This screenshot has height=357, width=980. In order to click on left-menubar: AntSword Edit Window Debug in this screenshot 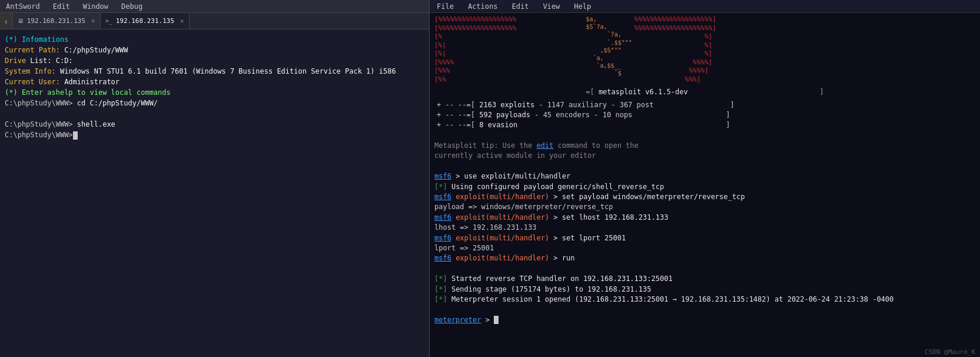, I will do `click(214, 6)`.